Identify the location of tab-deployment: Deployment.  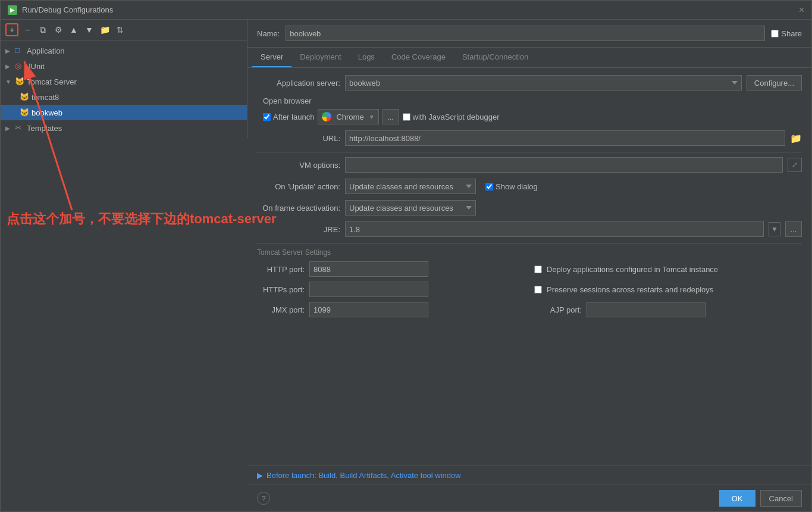
(320, 57).